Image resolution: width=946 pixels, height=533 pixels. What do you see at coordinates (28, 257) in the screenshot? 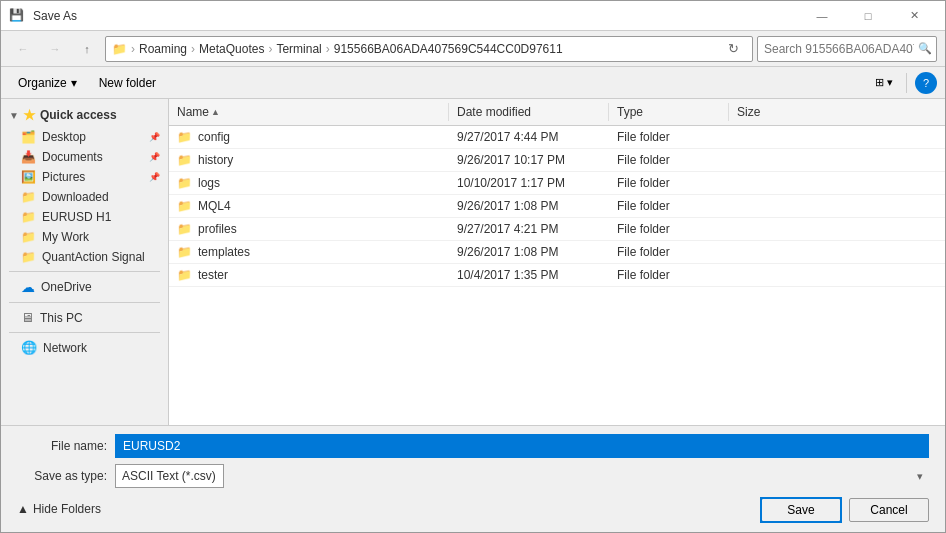
I see `quantaction-folder-icon: 📁` at bounding box center [28, 257].